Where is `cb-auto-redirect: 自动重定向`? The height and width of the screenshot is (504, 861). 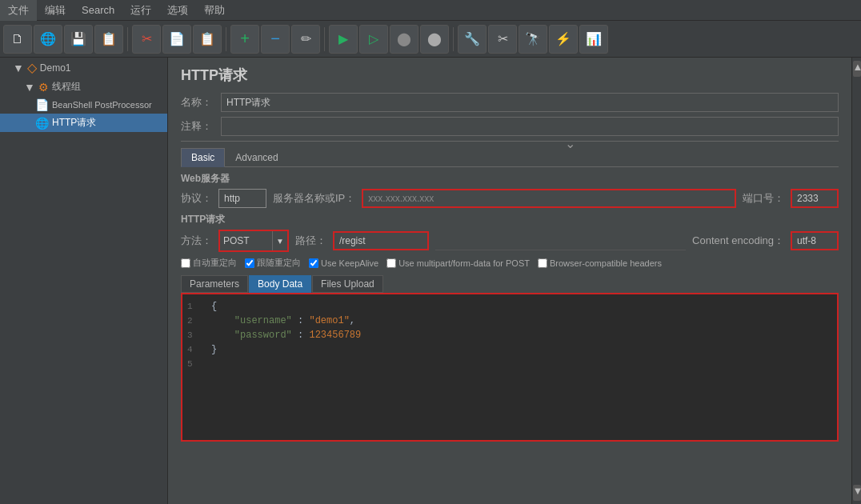 cb-auto-redirect: 自动重定向 is located at coordinates (209, 262).